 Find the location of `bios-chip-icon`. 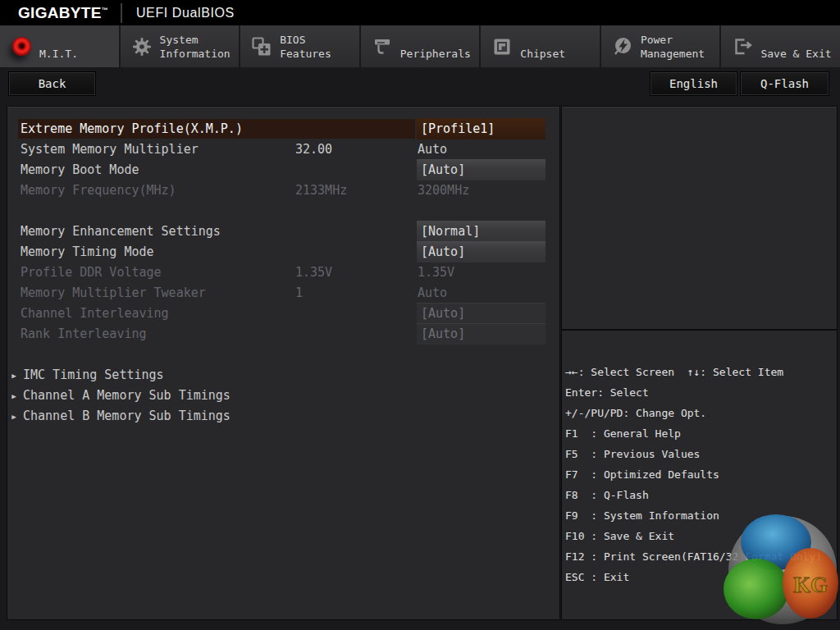

bios-chip-icon is located at coordinates (262, 47).